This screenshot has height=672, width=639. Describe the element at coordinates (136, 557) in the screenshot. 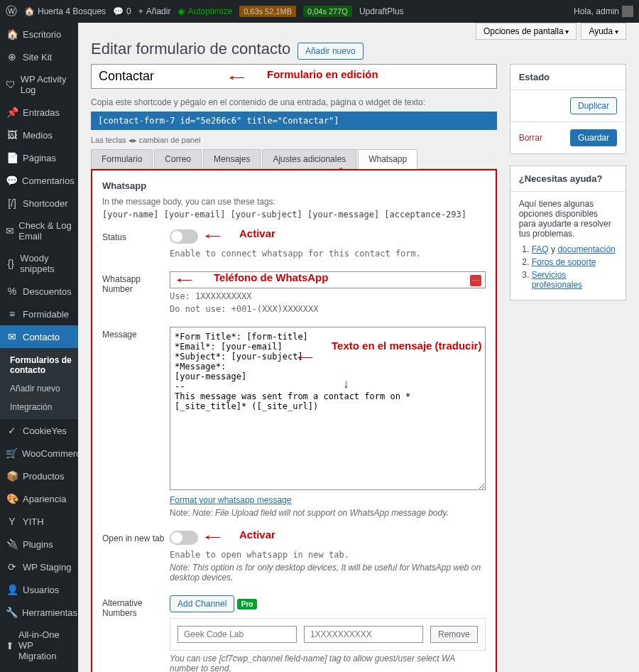

I see `newtab-label: Open in new tab` at that location.